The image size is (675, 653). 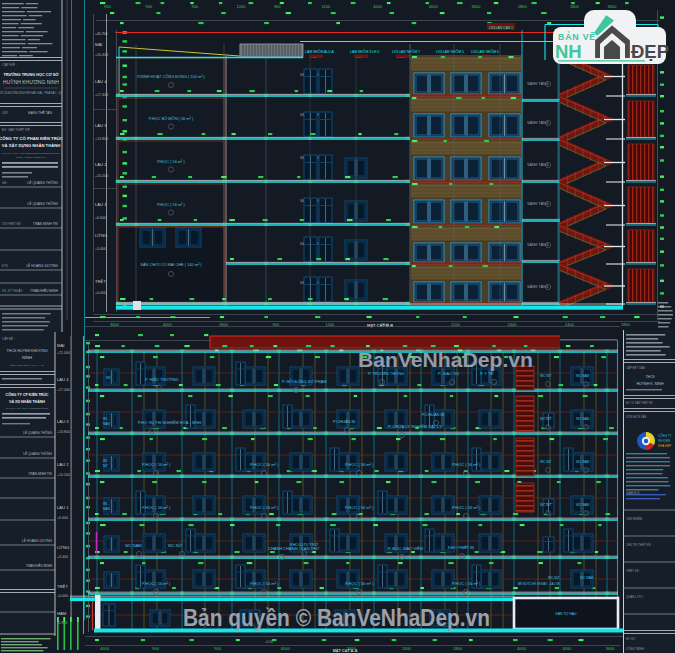 I want to click on svg-text: 1200, so click(x=326, y=6).